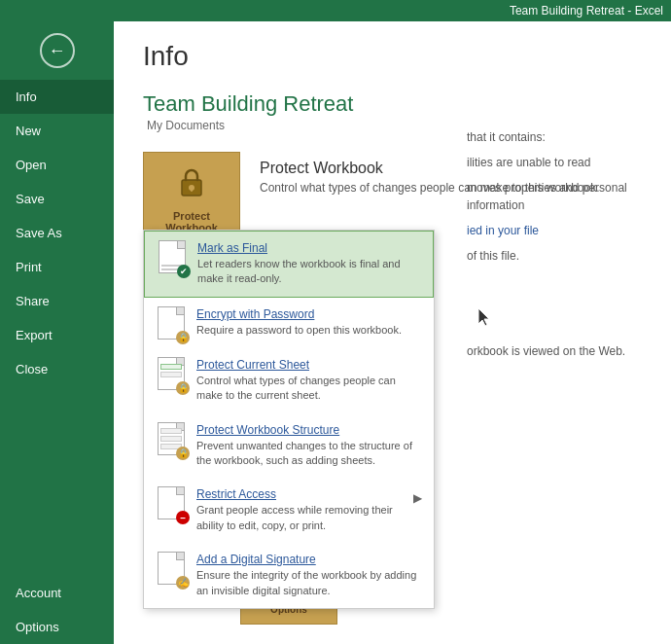  Describe the element at coordinates (289, 446) in the screenshot. I see `menu-item-protect-structure: 🔒 Protect Workbook Structure Prevent unw…` at that location.